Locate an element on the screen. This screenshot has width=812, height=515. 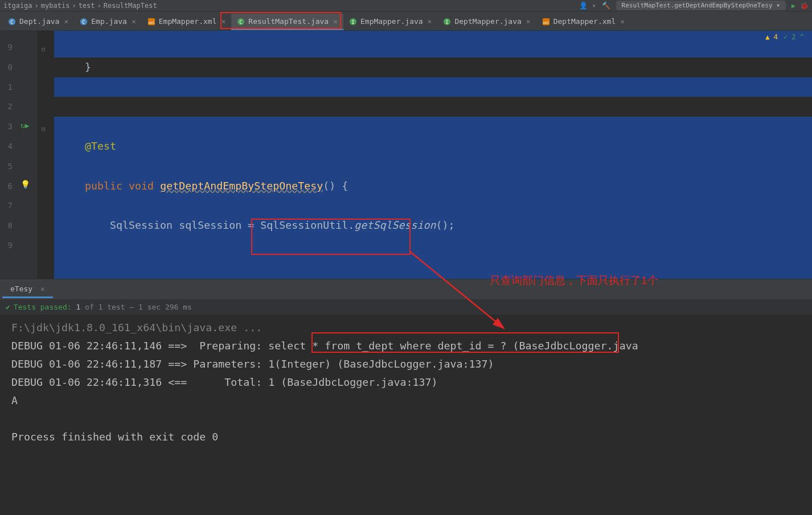
tests-passed-count: 1 is located at coordinates (78, 307).